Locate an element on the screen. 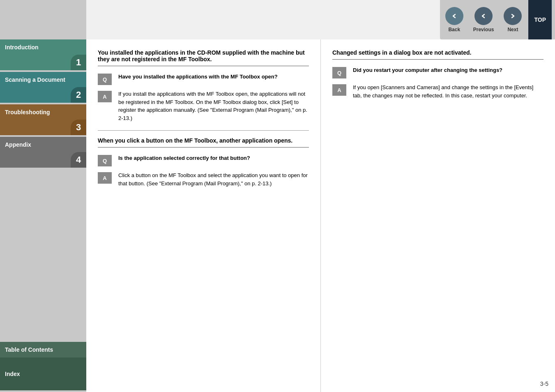 The image size is (555, 392). sidebar-item-introduction: Introduction 1 is located at coordinates (43, 55).